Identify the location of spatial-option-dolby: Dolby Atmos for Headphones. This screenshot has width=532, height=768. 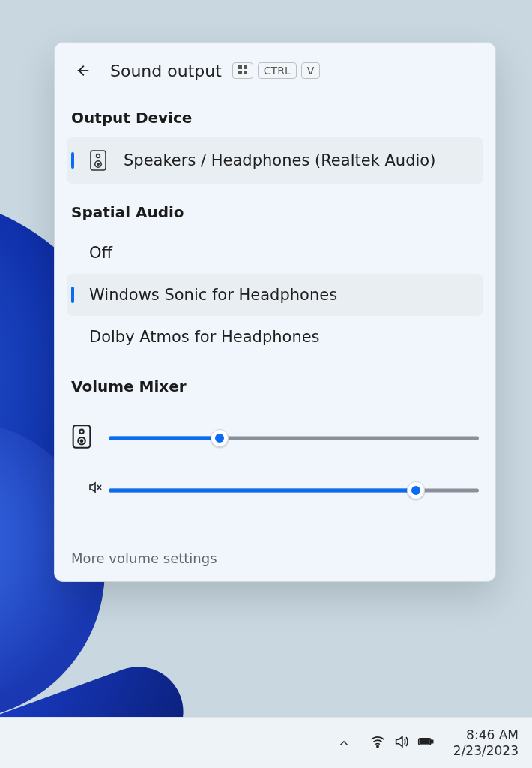
(275, 337).